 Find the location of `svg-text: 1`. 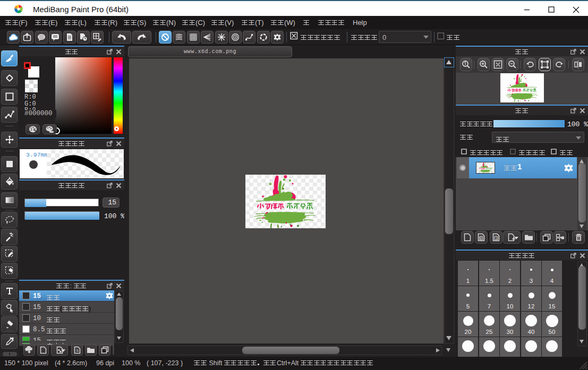

svg-text: 1 is located at coordinates (496, 238).